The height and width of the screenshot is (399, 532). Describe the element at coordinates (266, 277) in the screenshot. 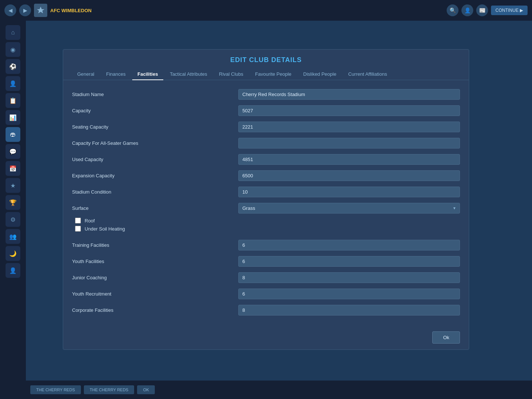

I see `junior-coaching-row: Junior Coaching` at that location.